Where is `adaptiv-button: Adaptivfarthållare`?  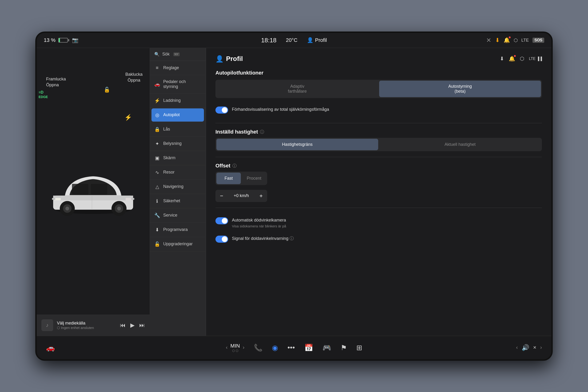
adaptiv-button: Adaptivfarthållare is located at coordinates (298, 89).